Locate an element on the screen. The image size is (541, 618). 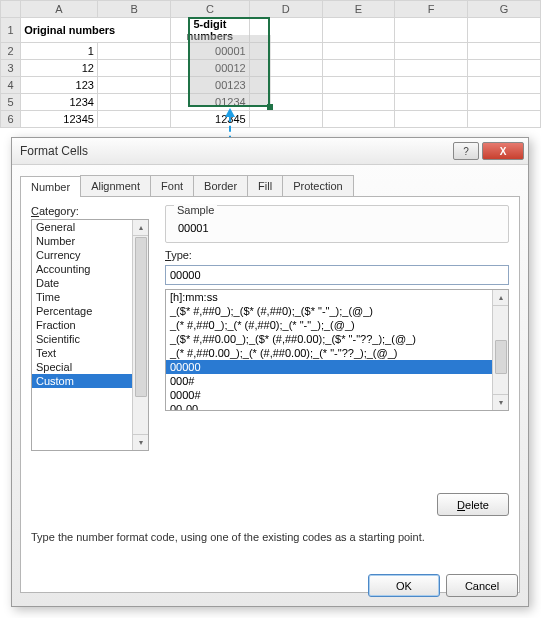
cell: 00123 is located at coordinates (210, 86).